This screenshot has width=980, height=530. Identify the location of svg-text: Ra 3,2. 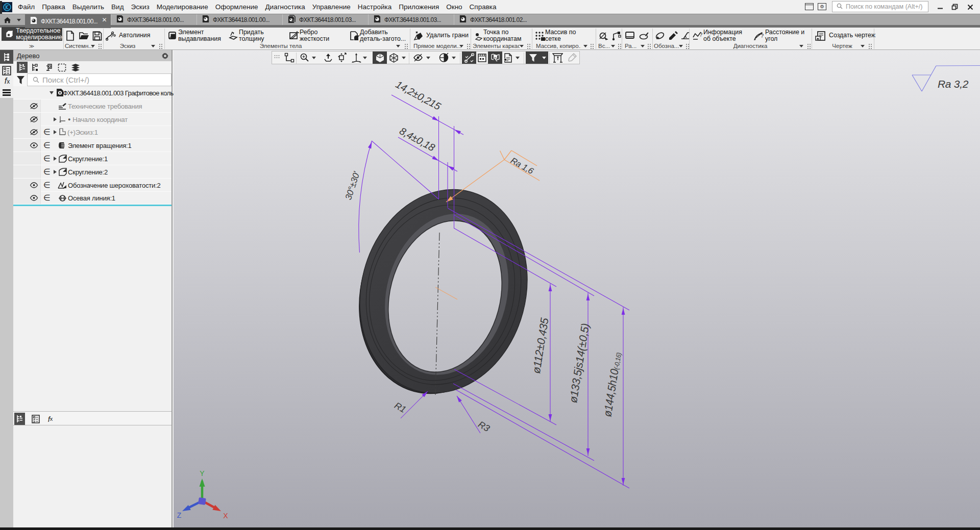
(953, 84).